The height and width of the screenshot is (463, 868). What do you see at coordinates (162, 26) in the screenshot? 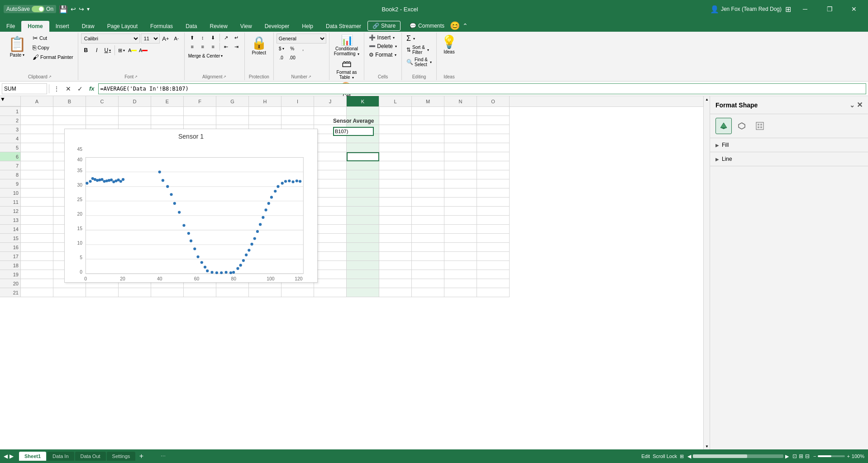
I see `tab-formulas: Formulas` at bounding box center [162, 26].